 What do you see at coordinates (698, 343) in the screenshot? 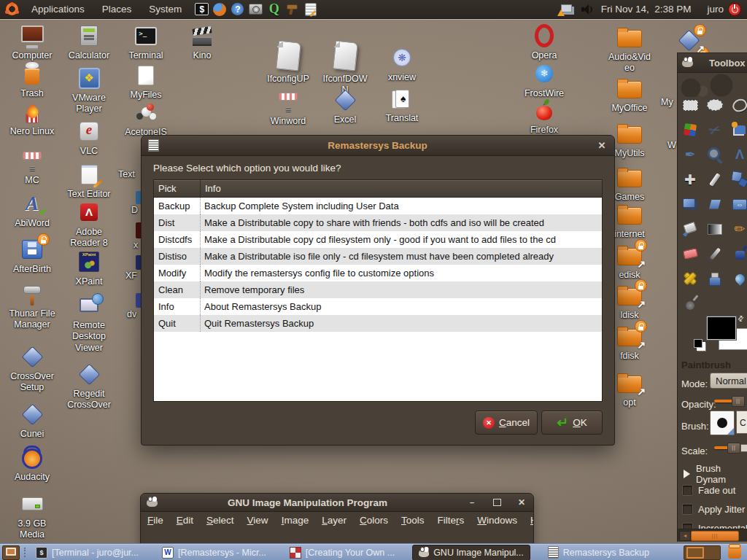
I see `default-colors-icon` at bounding box center [698, 343].